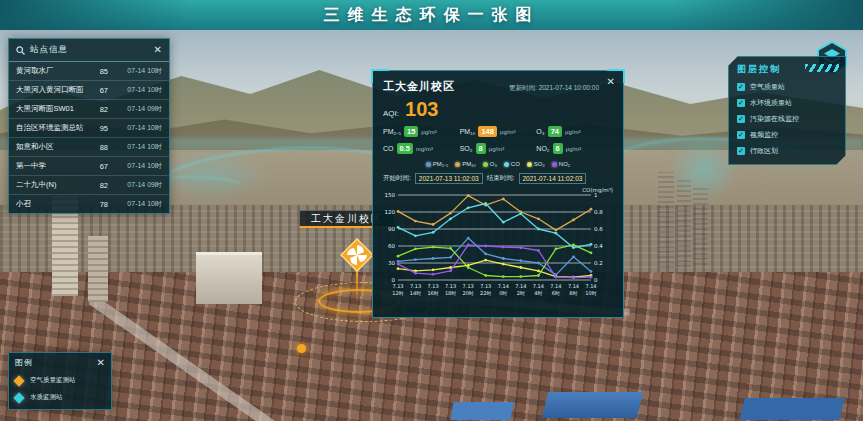 The image size is (863, 421). I want to click on pollutant-trend-chart: 00300.2600.4900.61200.81501CO(mg/m³)7.13…, so click(498, 248).